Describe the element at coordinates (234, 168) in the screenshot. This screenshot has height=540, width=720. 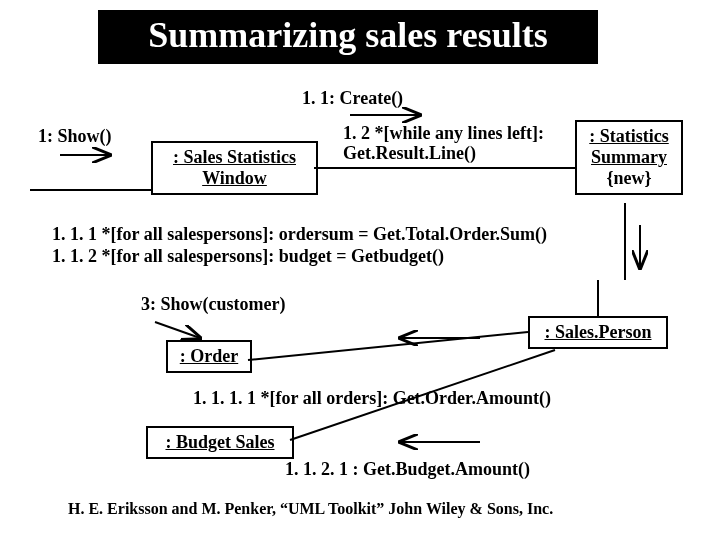
I see `obj-stats-window: : Sales Statistics Window` at that location.